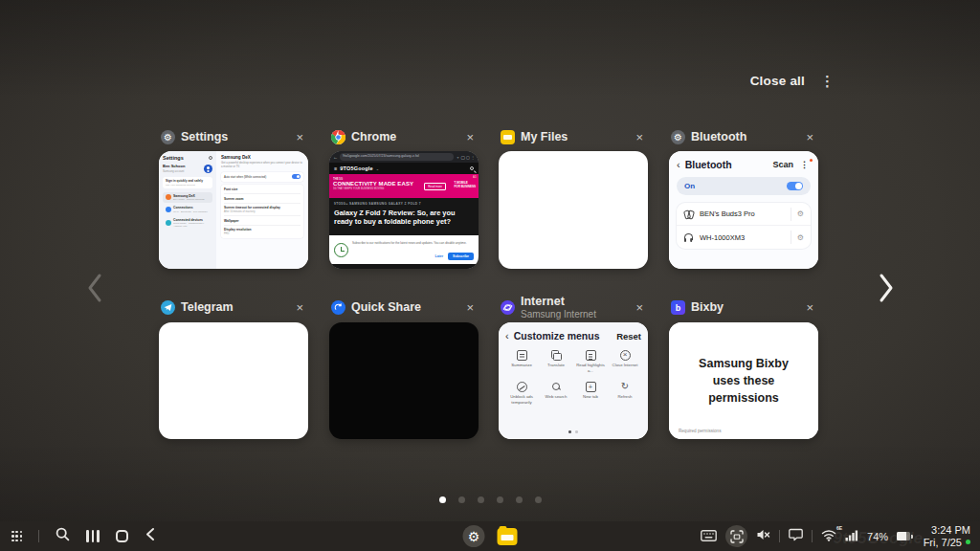  What do you see at coordinates (168, 138) in the screenshot?
I see `settings-app-icon: ⚙` at bounding box center [168, 138].